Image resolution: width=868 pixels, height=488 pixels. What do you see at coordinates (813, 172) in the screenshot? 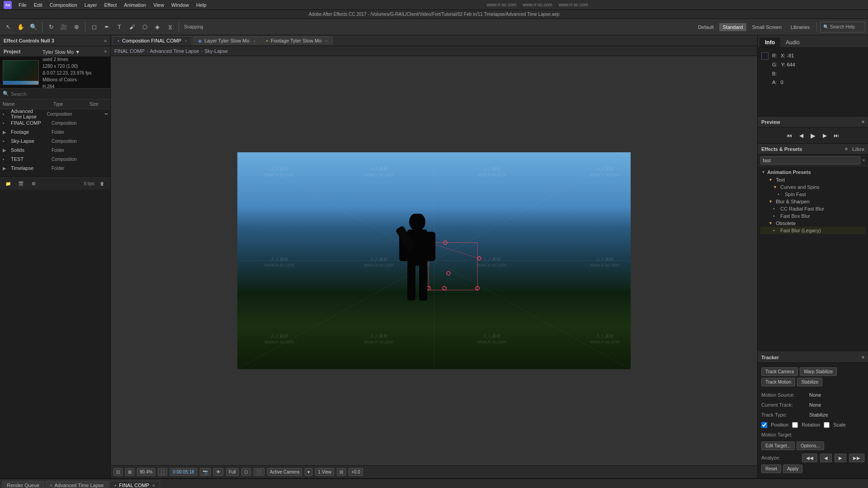
I see `fx-section-header-animation: ▼ Animation Presets` at bounding box center [813, 172].